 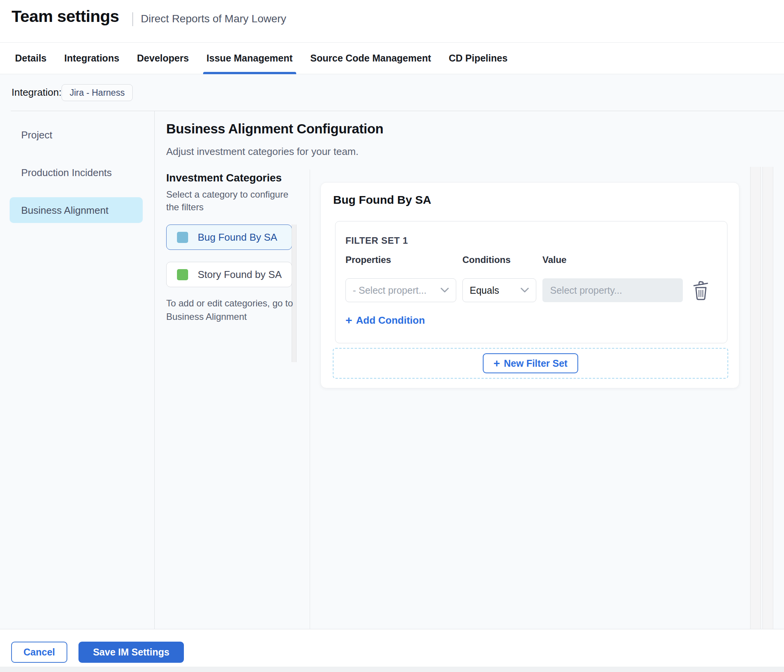 I want to click on section-subtitle: Adjust investment categories for your te…, so click(x=262, y=151).